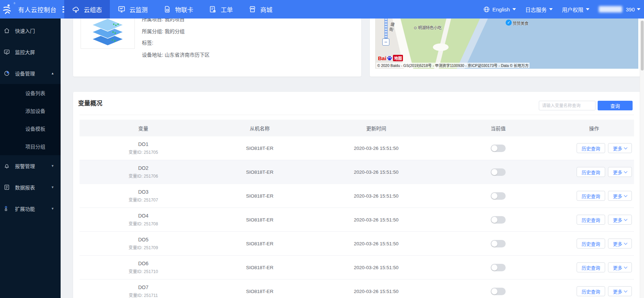  Describe the element at coordinates (642, 46) in the screenshot. I see `scrollbar-thumb` at that location.